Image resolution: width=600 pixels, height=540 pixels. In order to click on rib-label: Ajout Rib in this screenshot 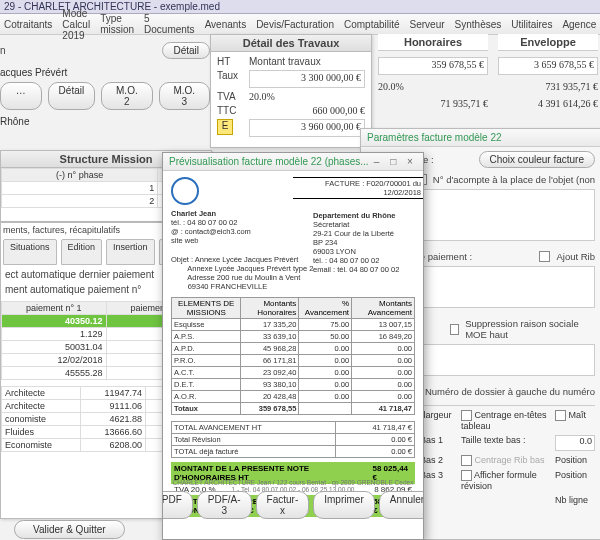, I will do `click(576, 256)`.